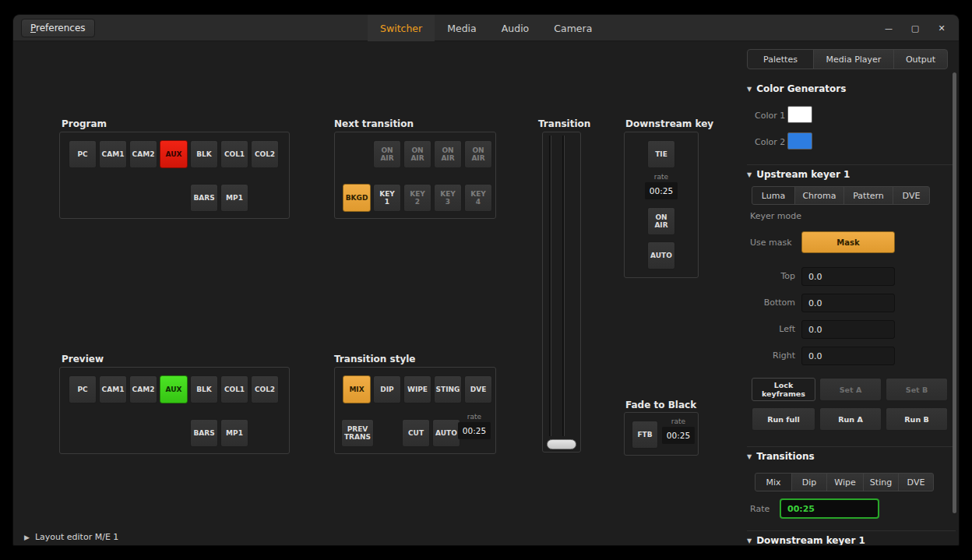 This screenshot has width=972, height=560. I want to click on color2-swatch, so click(800, 141).